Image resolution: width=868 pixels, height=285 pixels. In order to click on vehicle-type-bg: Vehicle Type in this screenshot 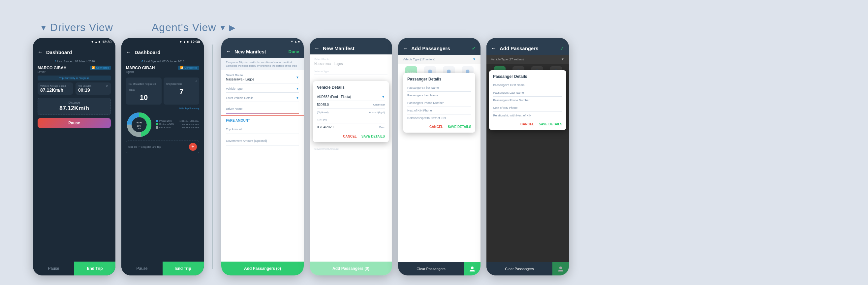, I will do `click(351, 72)`.